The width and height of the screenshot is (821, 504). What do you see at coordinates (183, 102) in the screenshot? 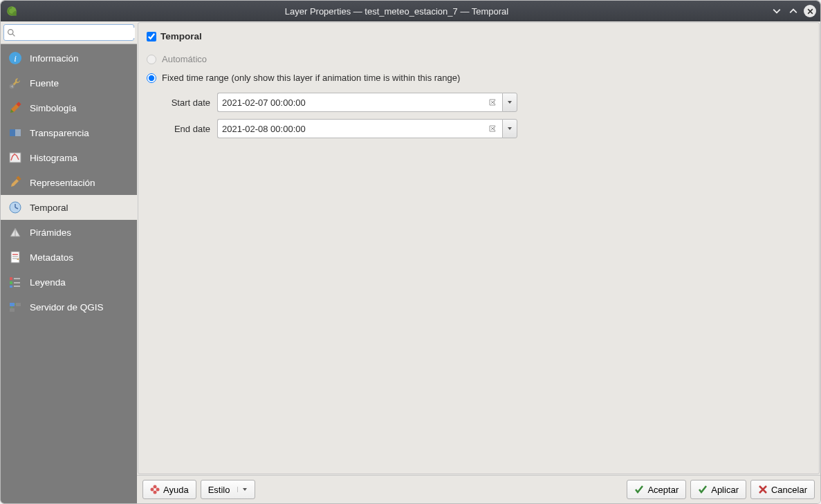
I see `start-date-label: Start date` at bounding box center [183, 102].